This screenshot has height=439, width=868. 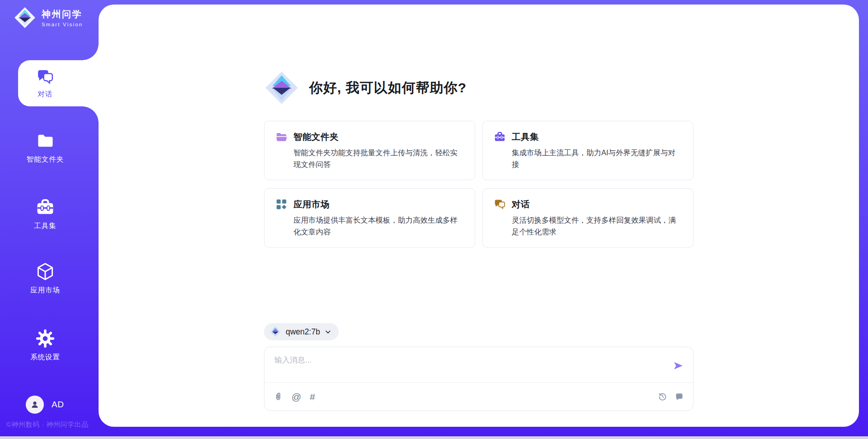 I want to click on brand-subtitle: Smart Vision, so click(x=62, y=24).